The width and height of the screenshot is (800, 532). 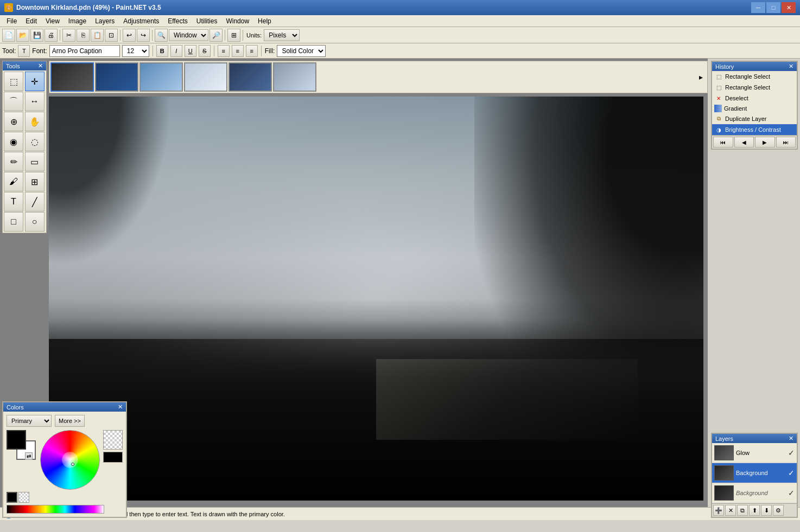 I want to click on tool-icon-button: T, so click(x=24, y=51).